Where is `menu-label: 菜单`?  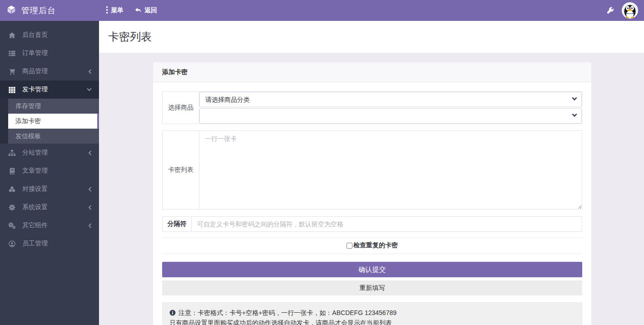
menu-label: 菜单 is located at coordinates (117, 10).